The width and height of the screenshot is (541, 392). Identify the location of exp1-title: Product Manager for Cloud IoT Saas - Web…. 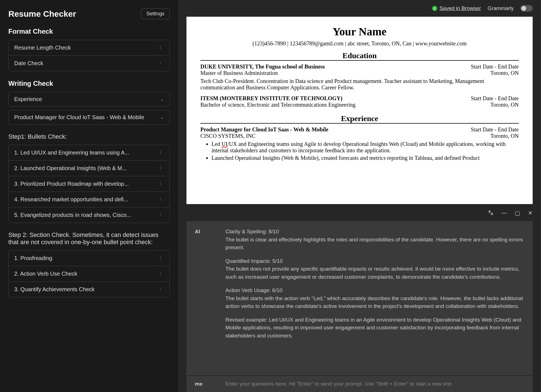
(264, 130).